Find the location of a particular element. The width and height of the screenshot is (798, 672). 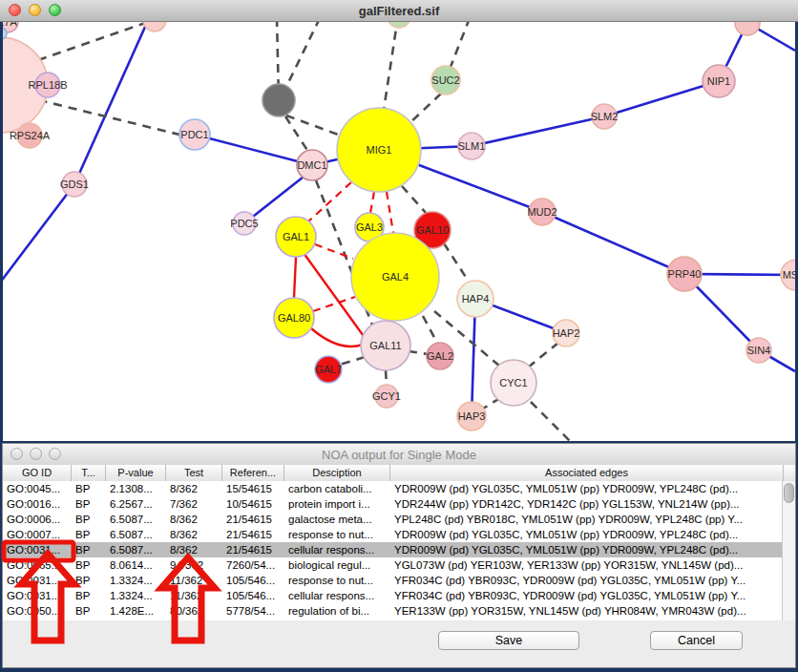

node-GDS1: GDS1 is located at coordinates (74, 184).